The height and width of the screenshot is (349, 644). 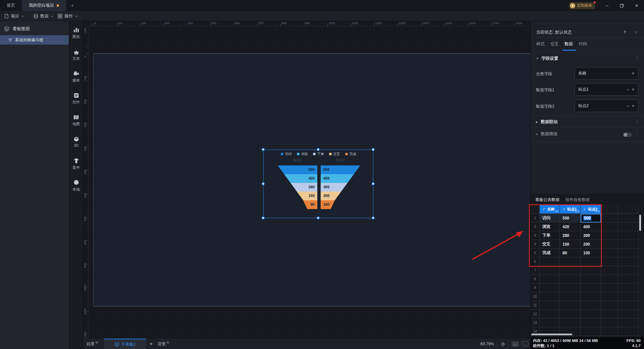 I want to click on table-cell: 下单, so click(x=550, y=236).